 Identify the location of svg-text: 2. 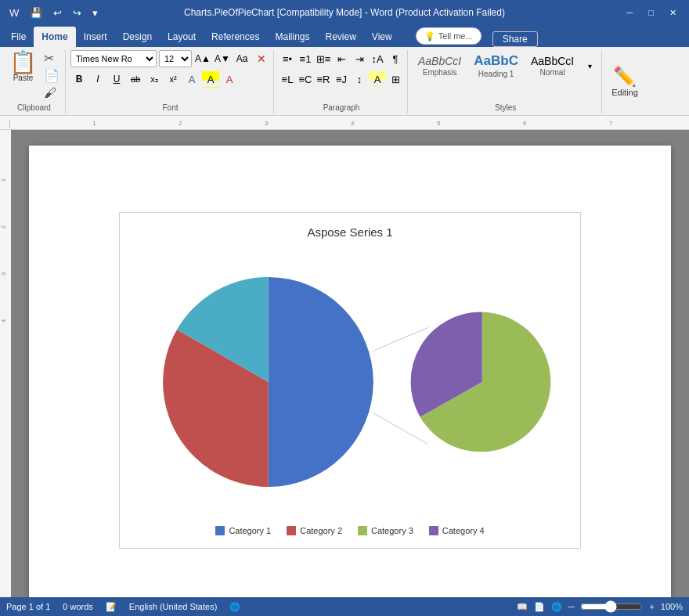
(3, 227).